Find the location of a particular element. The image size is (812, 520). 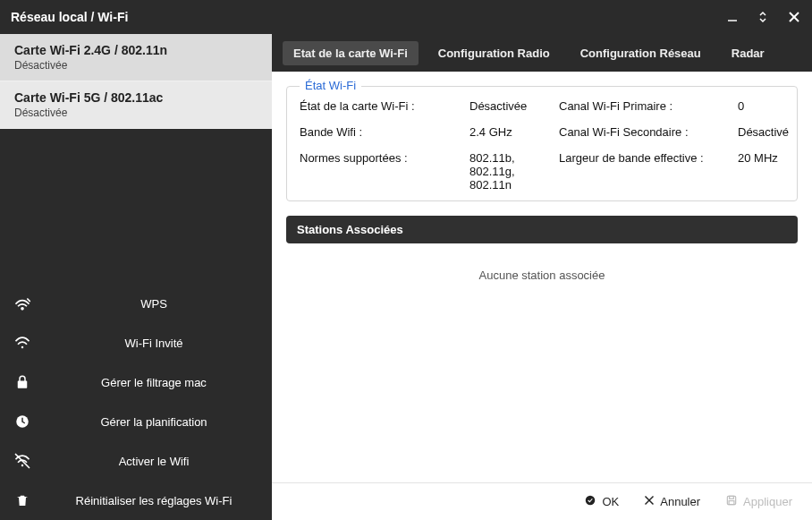

tab-radar: Radar is located at coordinates (748, 54).